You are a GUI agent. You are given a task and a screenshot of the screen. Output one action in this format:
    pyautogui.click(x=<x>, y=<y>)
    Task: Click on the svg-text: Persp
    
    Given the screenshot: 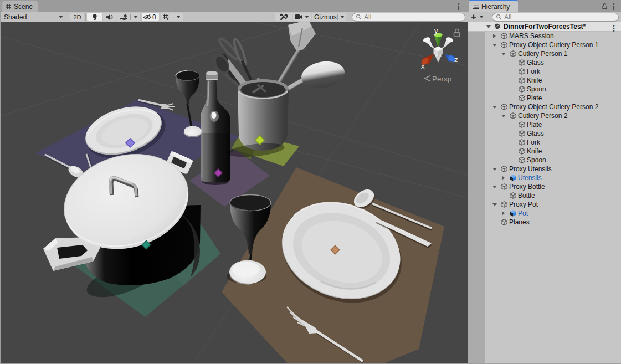 What is the action you would take?
    pyautogui.click(x=442, y=79)
    